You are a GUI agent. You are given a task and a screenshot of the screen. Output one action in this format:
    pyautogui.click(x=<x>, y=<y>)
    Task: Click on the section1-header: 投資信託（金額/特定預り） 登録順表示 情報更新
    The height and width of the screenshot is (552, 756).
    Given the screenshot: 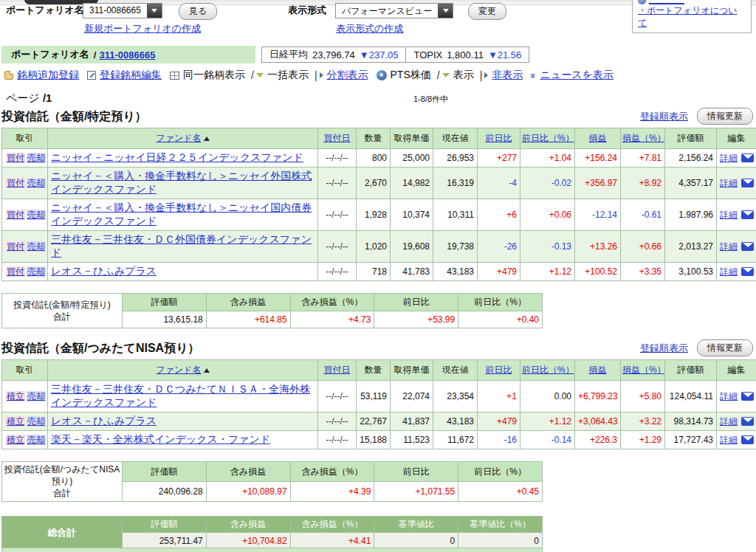 What is the action you would take?
    pyautogui.click(x=378, y=117)
    